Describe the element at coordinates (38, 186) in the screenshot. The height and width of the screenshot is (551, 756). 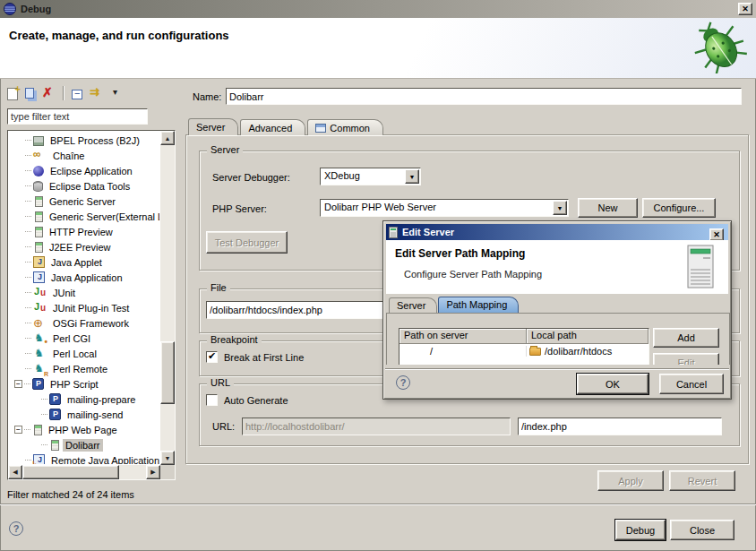
I see `db-icon` at that location.